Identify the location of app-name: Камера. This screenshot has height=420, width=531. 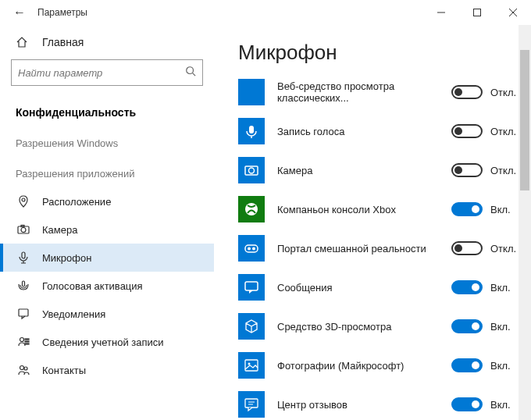
(364, 170).